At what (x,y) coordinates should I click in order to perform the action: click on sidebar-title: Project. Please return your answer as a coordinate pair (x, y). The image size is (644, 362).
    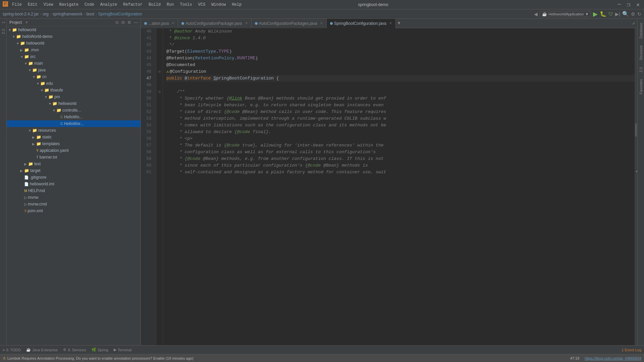
    Looking at the image, I should click on (15, 22).